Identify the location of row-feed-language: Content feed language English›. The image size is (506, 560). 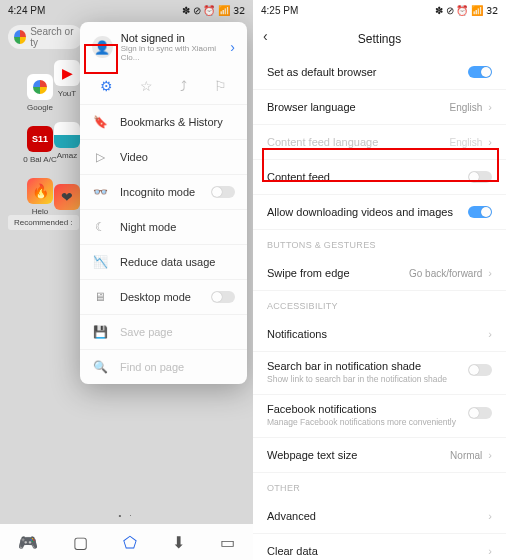
(380, 142).